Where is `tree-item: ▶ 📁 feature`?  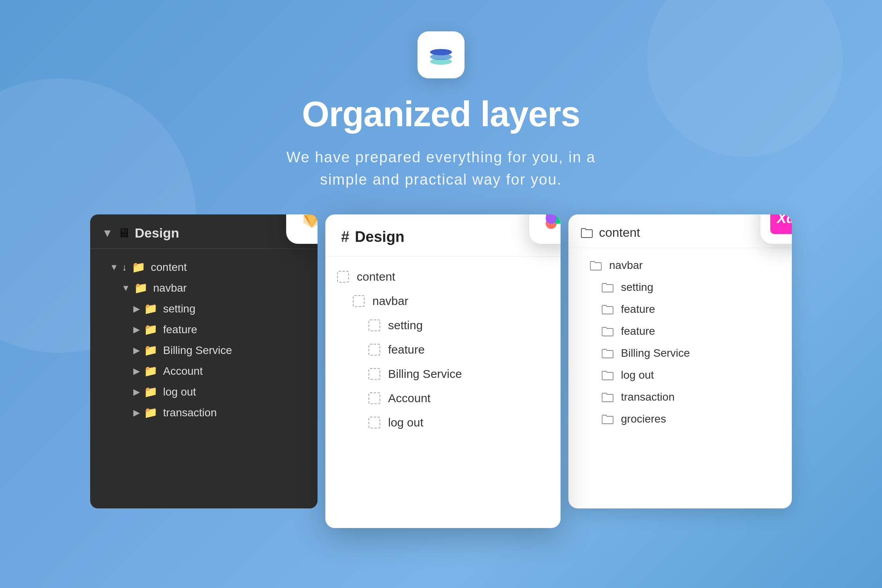
tree-item: ▶ 📁 feature is located at coordinates (204, 329).